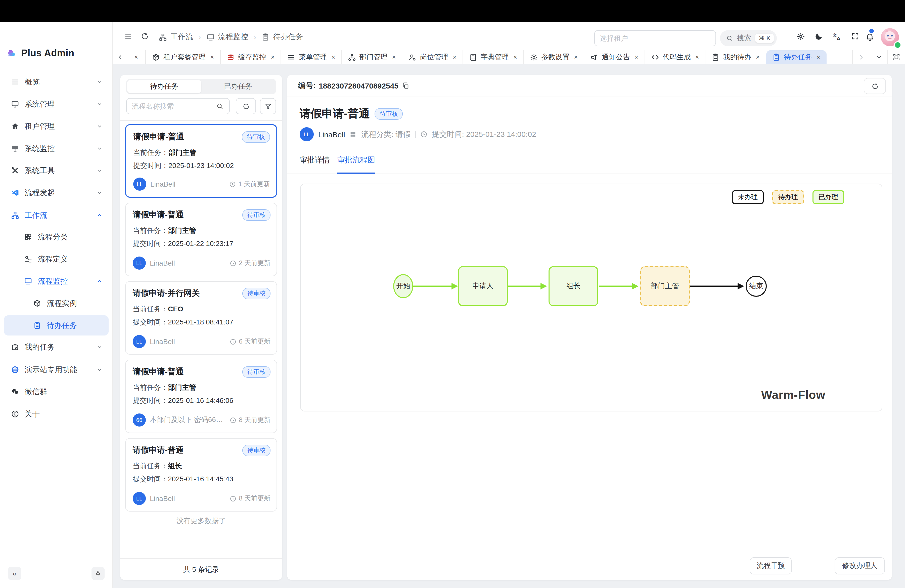  I want to click on task-card: 请假申请-普通 待审核 当前任务：部门主管 提交时间：2025-01-23 14…, so click(201, 161).